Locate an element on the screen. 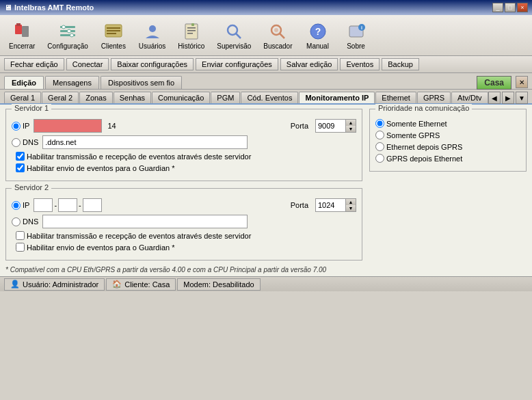  backup-button: Backup is located at coordinates (401, 64).